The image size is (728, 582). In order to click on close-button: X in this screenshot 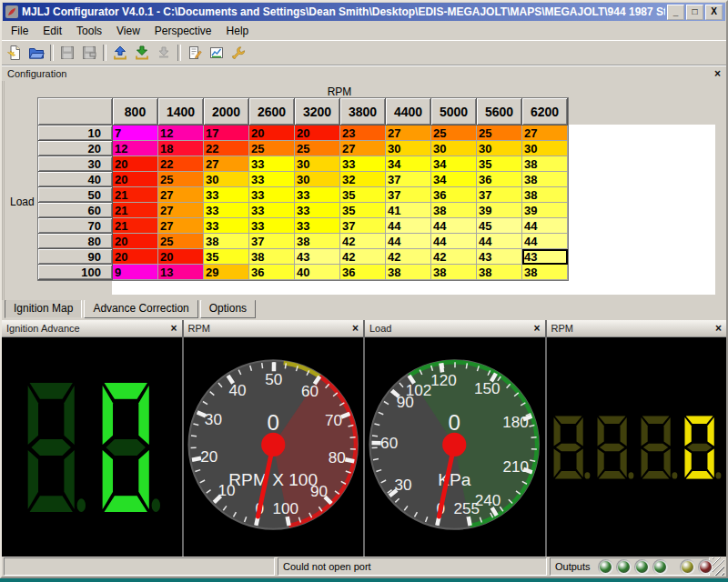, I will do `click(713, 13)`.